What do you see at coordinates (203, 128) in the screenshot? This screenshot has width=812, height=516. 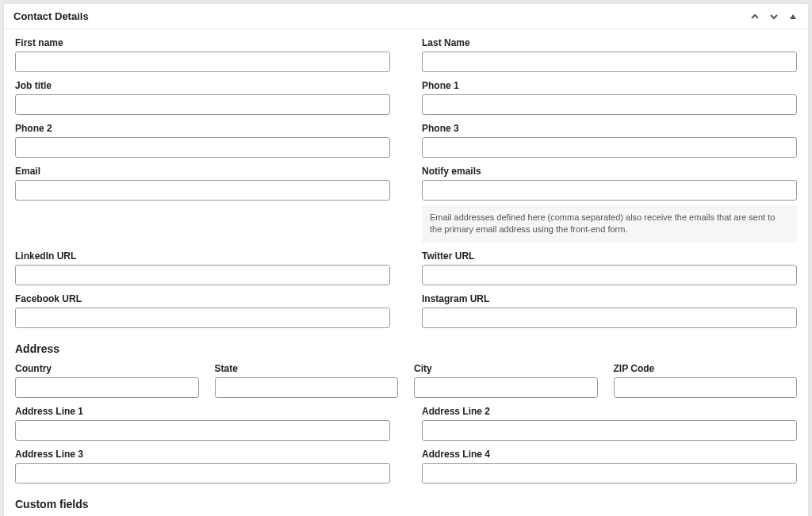 I see `phone2-label: Phone 2` at bounding box center [203, 128].